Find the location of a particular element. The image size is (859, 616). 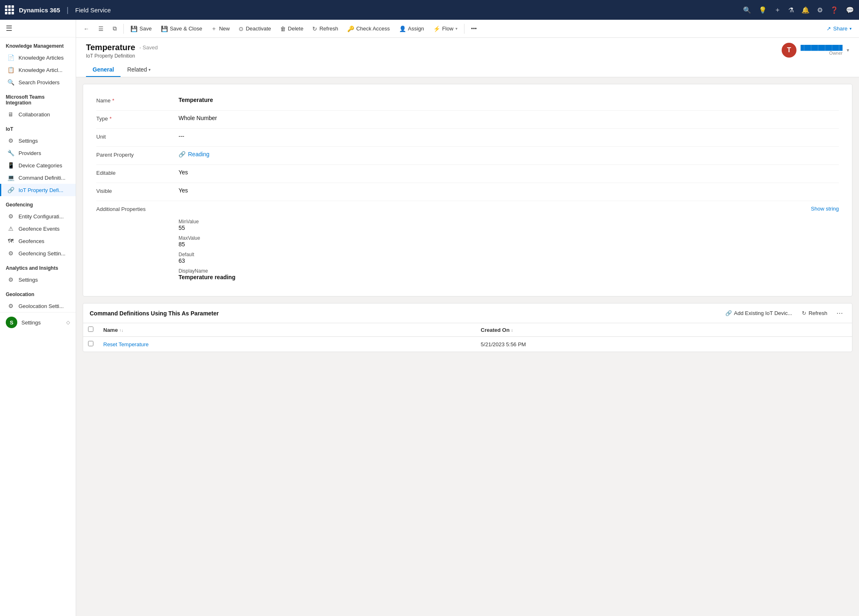

save-label: Save is located at coordinates (146, 29).